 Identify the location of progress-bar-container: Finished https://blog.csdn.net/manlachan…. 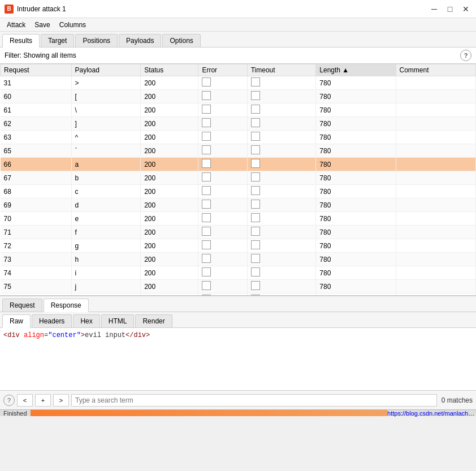
(238, 413).